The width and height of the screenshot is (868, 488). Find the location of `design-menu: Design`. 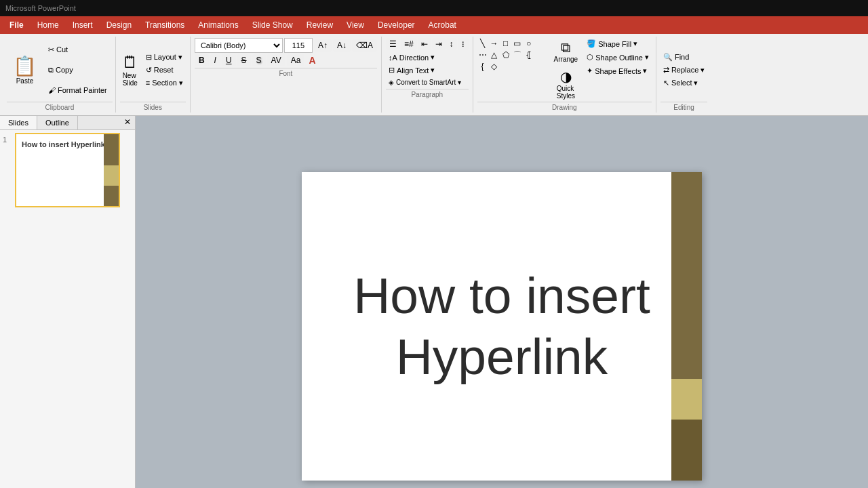

design-menu: Design is located at coordinates (119, 25).